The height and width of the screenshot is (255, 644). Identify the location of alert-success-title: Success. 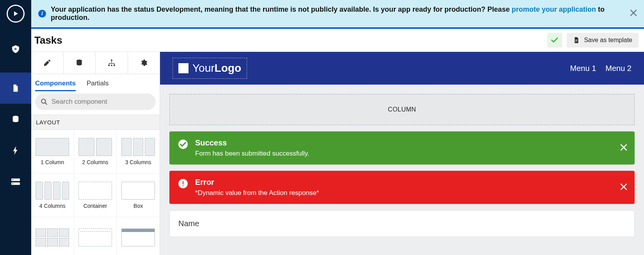
(411, 143).